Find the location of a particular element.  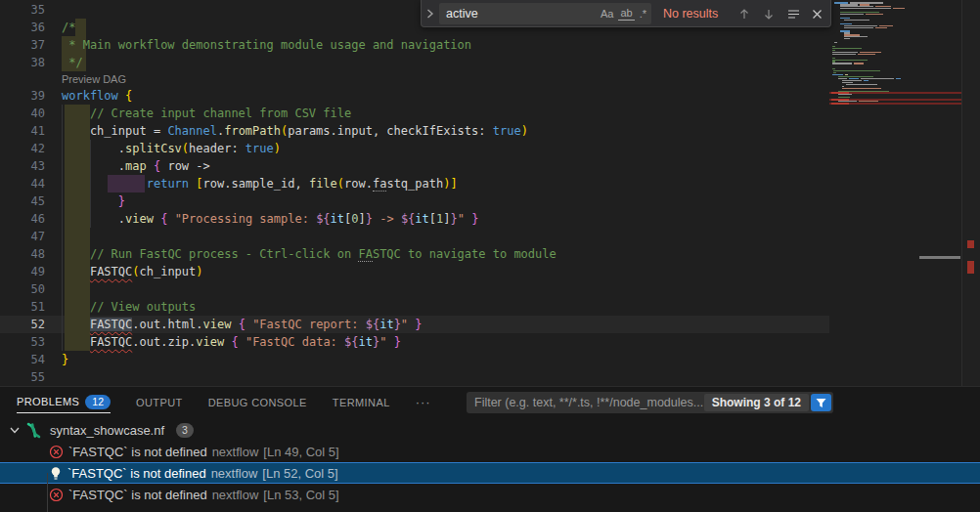

code-line: 47 is located at coordinates (415, 236).